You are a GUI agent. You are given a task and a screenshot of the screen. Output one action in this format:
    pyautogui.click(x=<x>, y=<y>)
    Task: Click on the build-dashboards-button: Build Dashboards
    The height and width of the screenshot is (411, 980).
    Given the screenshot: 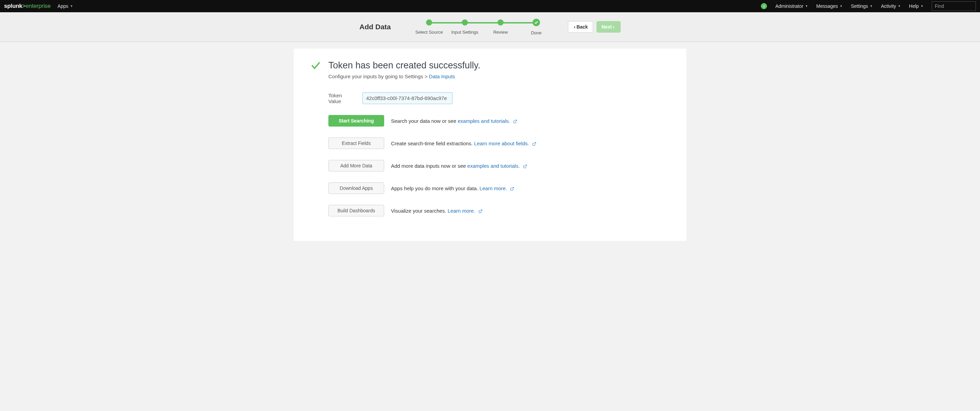 What is the action you would take?
    pyautogui.click(x=356, y=211)
    